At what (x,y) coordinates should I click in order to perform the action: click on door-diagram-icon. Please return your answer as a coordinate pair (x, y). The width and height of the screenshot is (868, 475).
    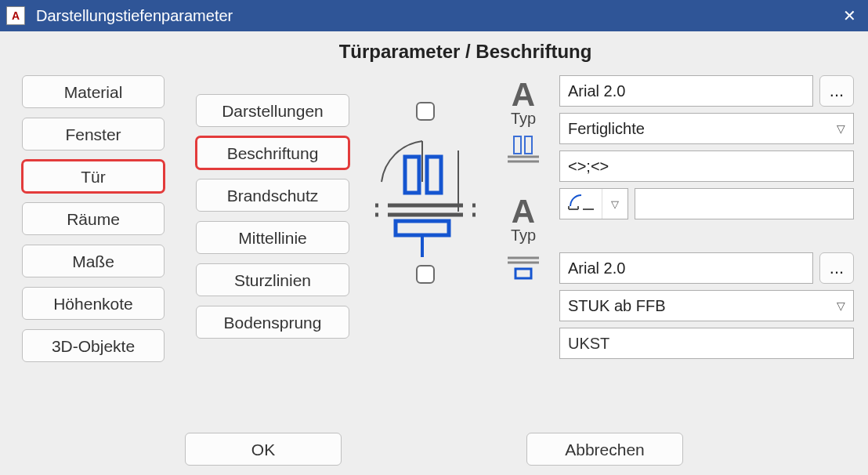
    Looking at the image, I should click on (425, 196).